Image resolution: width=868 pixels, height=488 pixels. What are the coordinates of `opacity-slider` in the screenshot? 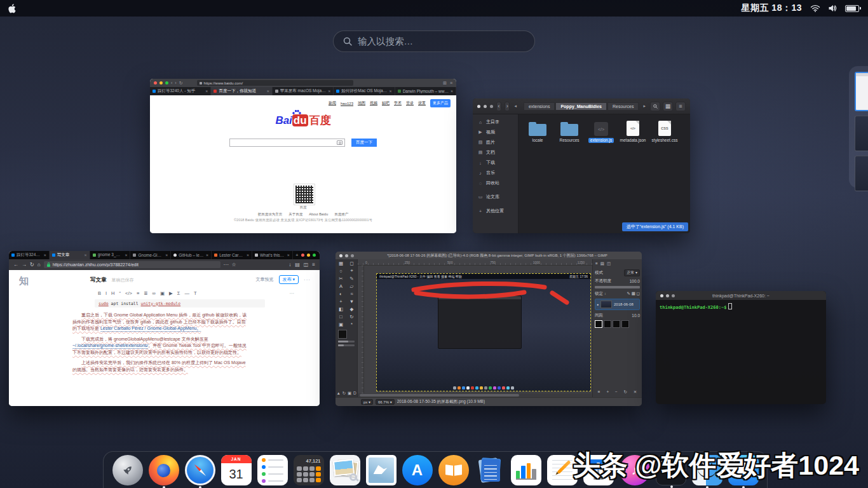 It's located at (618, 287).